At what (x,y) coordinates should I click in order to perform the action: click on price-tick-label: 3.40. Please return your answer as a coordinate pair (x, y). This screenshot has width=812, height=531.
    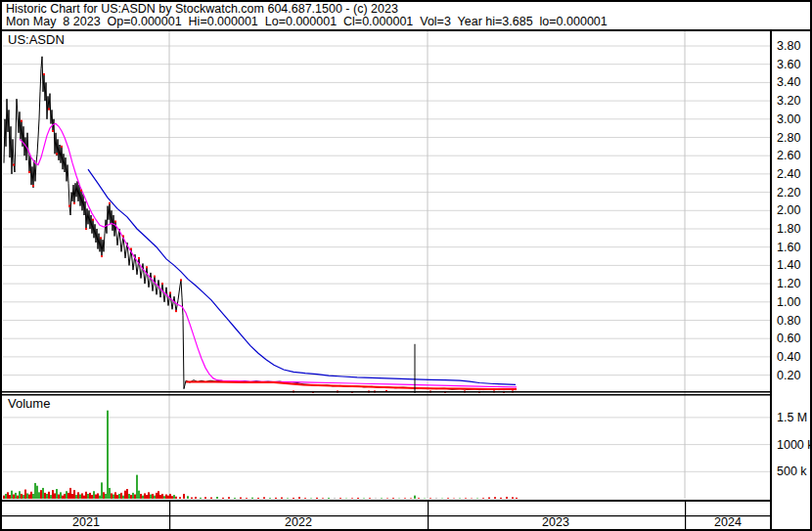
    Looking at the image, I should click on (789, 82).